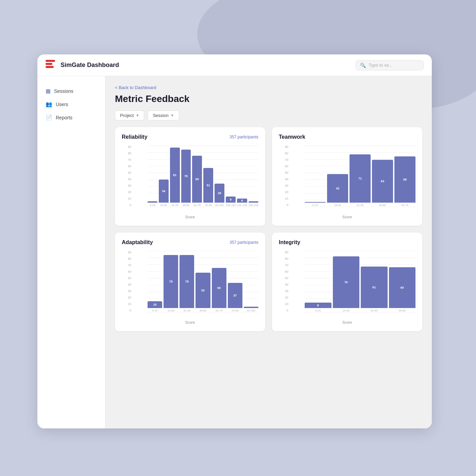 Image resolution: width=476 pixels, height=476 pixels. What do you see at coordinates (71, 104) in the screenshot?
I see `sidebar-item-users: 👥 Users` at bounding box center [71, 104].